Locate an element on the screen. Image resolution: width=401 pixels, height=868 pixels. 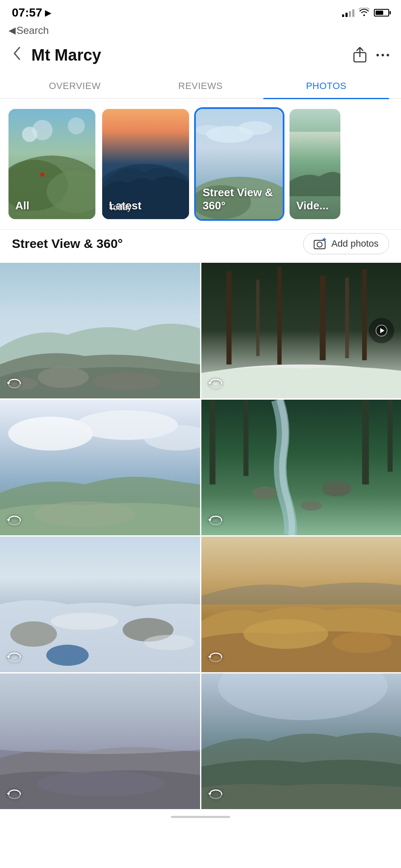
category-latest: Latest Today is located at coordinates (146, 164).